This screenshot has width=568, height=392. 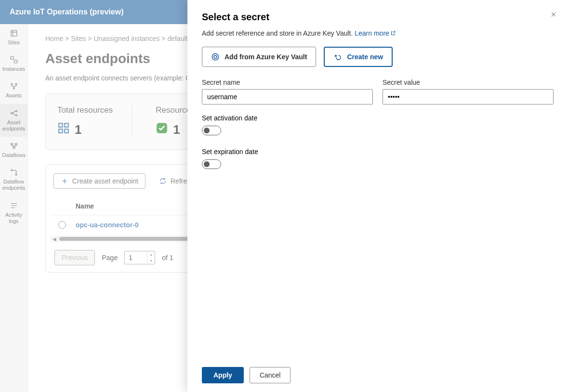 I want to click on learn-more-link: Learn more, so click(x=375, y=33).